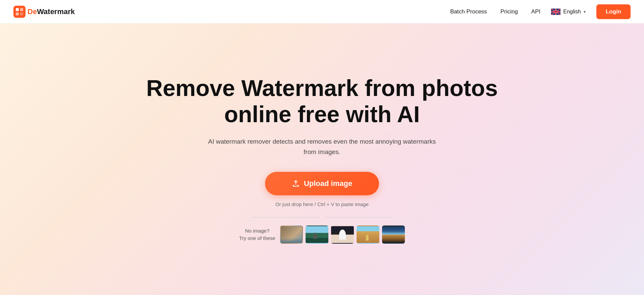  Describe the element at coordinates (359, 217) in the screenshot. I see `divider-right` at that location.